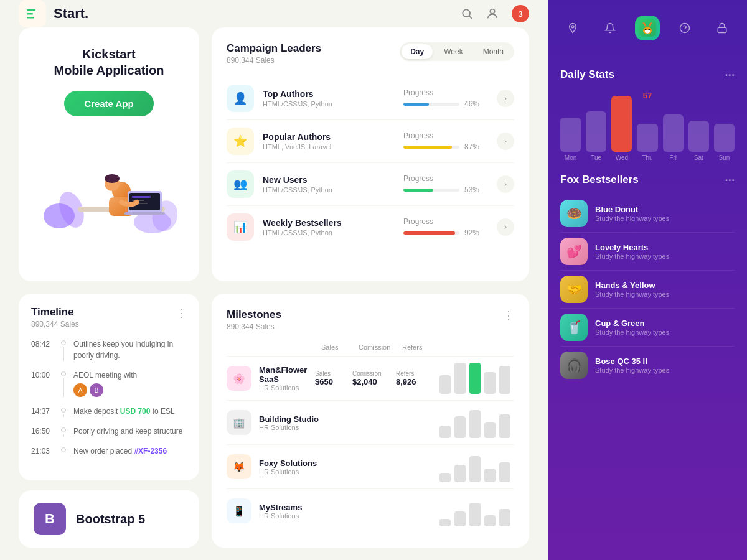  Describe the element at coordinates (303, 423) in the screenshot. I see `milestone-info-1: Building Studio HR Solutions` at that location.